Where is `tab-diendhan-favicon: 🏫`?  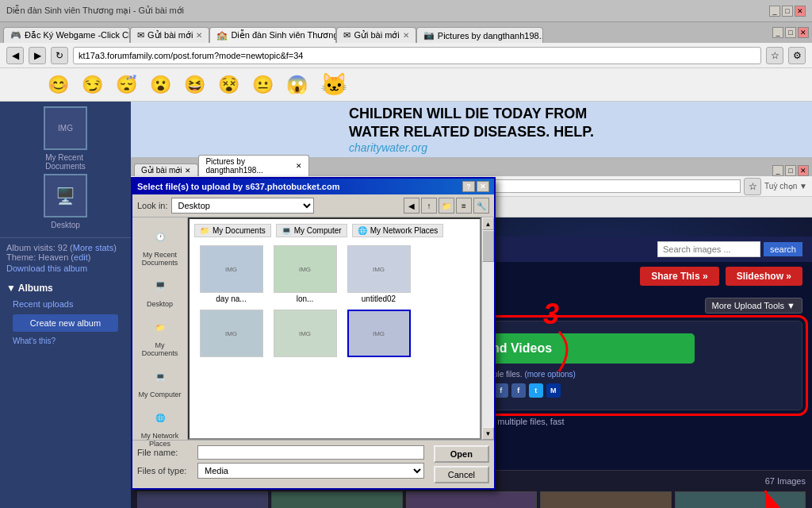
tab-diendhan-favicon: 🏫 is located at coordinates (222, 35).